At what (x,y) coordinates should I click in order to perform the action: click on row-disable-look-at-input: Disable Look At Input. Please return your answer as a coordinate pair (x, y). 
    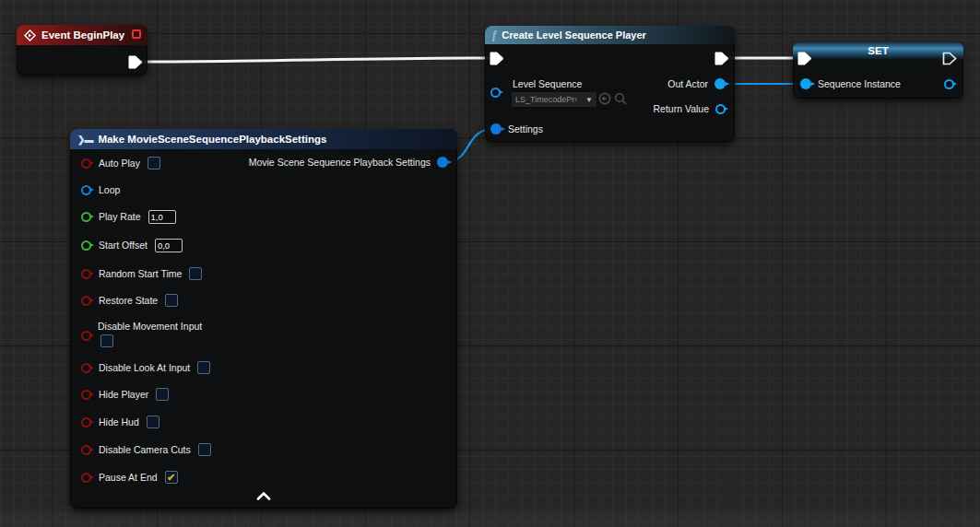
    Looking at the image, I should click on (146, 368).